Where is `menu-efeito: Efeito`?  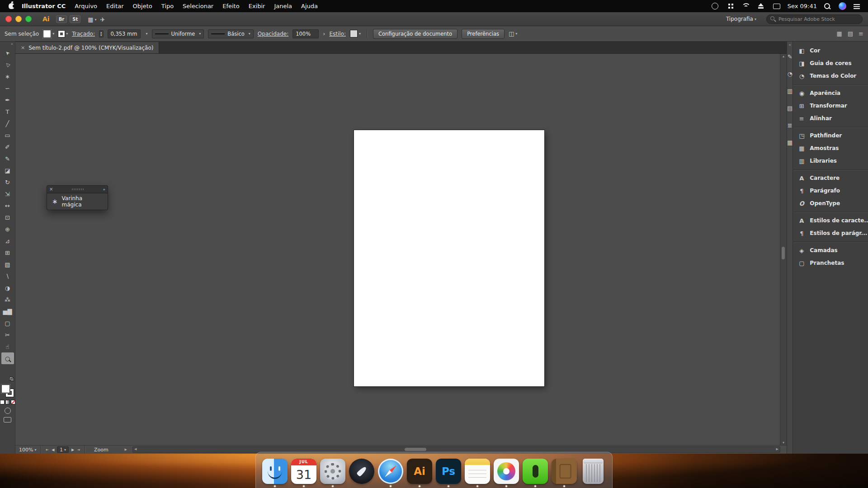
menu-efeito: Efeito is located at coordinates (231, 6).